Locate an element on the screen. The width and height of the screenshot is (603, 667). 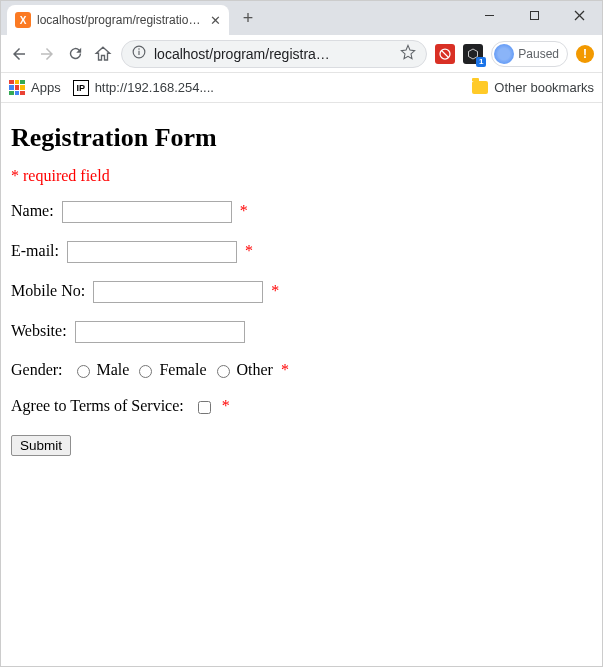
gender-male-text: Male is located at coordinates (114, 370).